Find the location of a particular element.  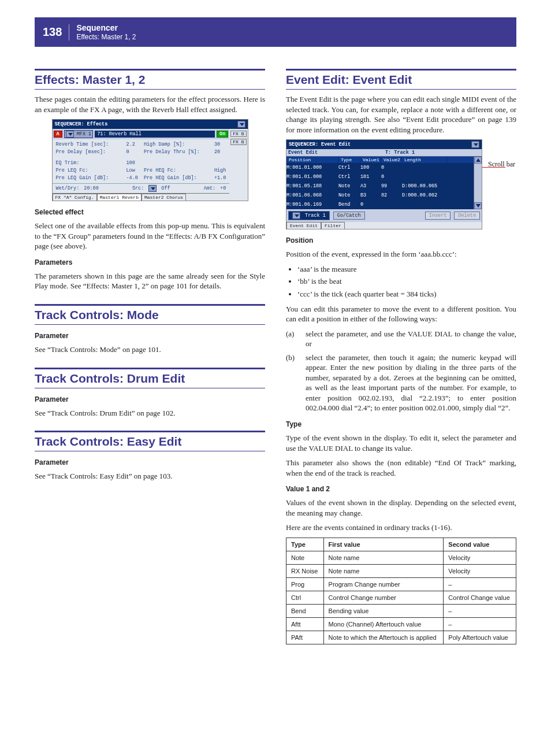

position-heading: Position is located at coordinates (401, 240).